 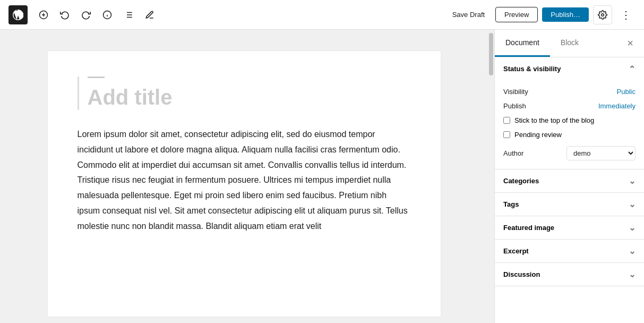 I want to click on chevron-up-icon: ⌄, so click(x=632, y=69).